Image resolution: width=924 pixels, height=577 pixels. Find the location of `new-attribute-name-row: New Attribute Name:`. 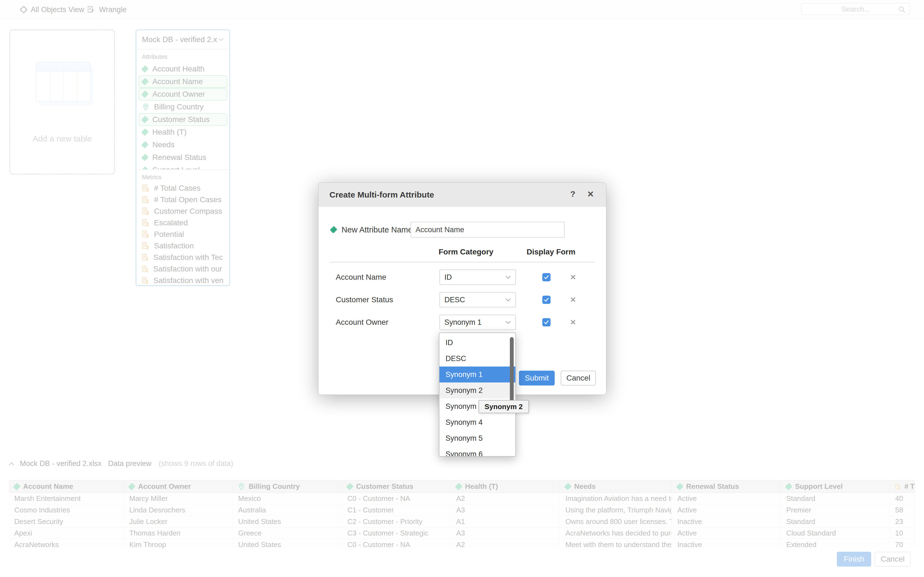

new-attribute-name-row: New Attribute Name: is located at coordinates (373, 230).